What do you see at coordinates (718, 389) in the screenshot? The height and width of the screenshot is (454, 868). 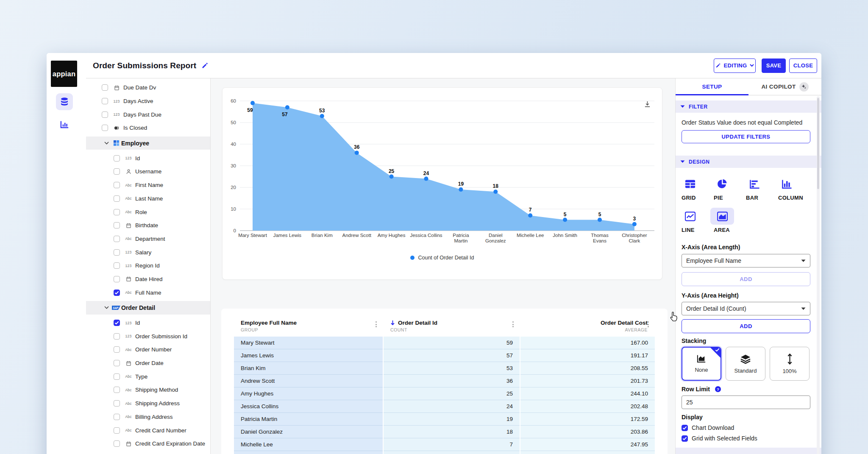 I see `help-icon: ?` at bounding box center [718, 389].